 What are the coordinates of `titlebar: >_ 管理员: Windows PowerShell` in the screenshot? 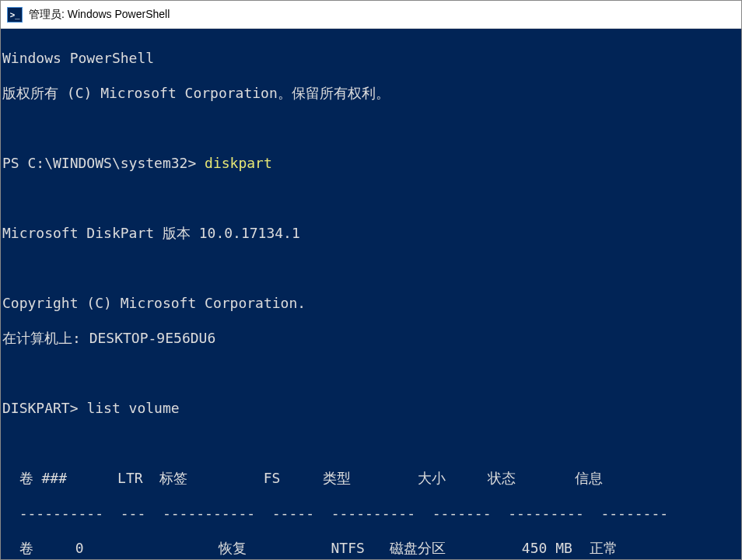 It's located at (371, 15).